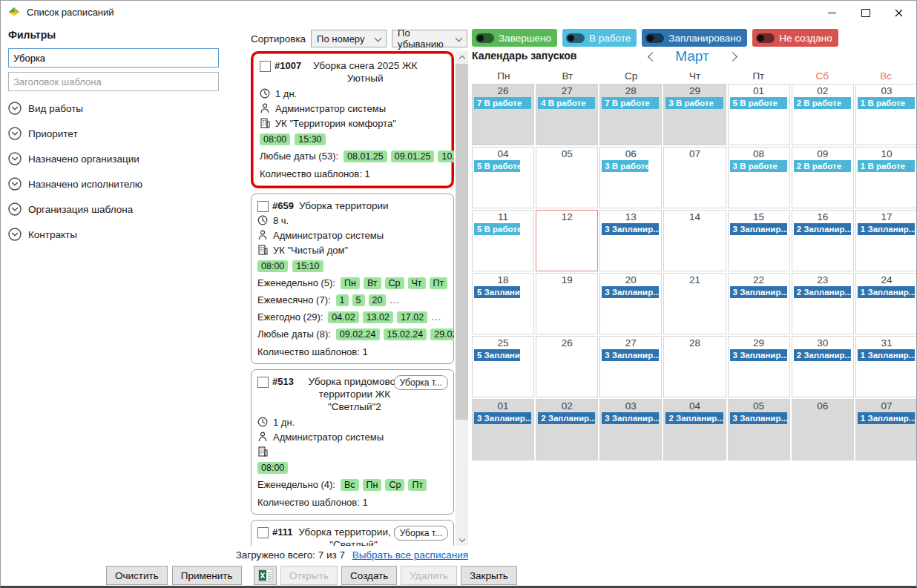  I want to click on close-button, so click(899, 13).